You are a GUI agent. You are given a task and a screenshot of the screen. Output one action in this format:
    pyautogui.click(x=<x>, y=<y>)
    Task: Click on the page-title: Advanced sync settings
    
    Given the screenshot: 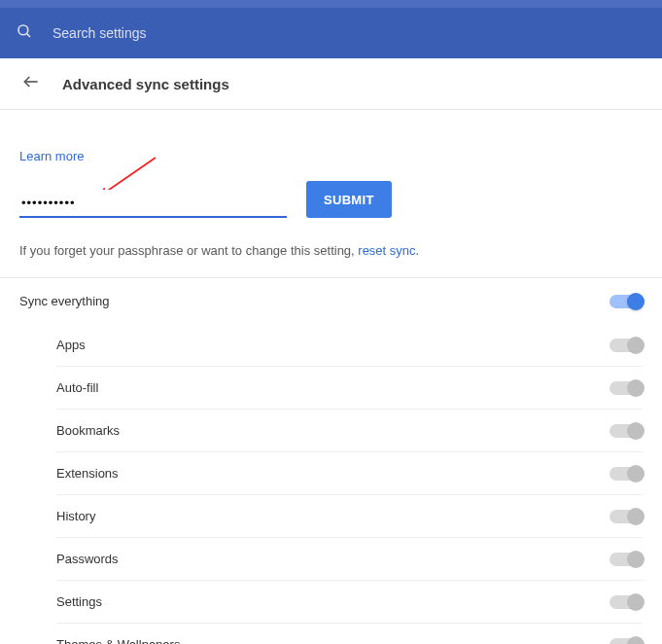 What is the action you would take?
    pyautogui.click(x=146, y=84)
    